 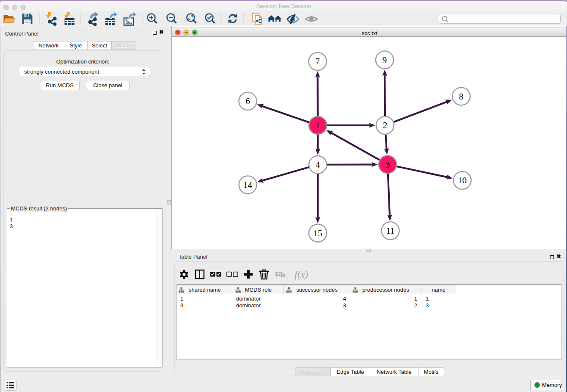 What do you see at coordinates (318, 165) in the screenshot?
I see `svg-text: 4` at bounding box center [318, 165].